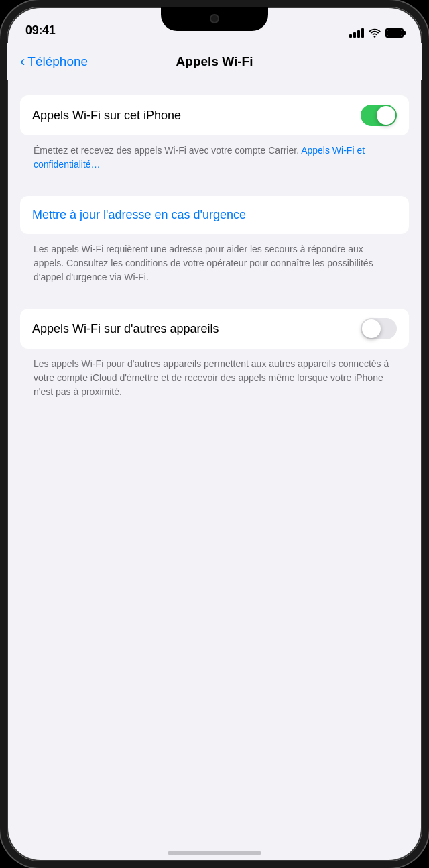  Describe the element at coordinates (58, 62) in the screenshot. I see `back-label: Téléphone` at that location.